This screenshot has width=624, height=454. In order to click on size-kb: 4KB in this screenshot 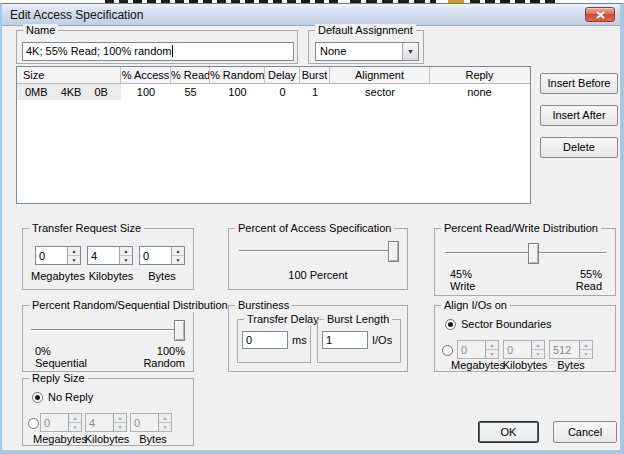, I will do `click(72, 92)`.